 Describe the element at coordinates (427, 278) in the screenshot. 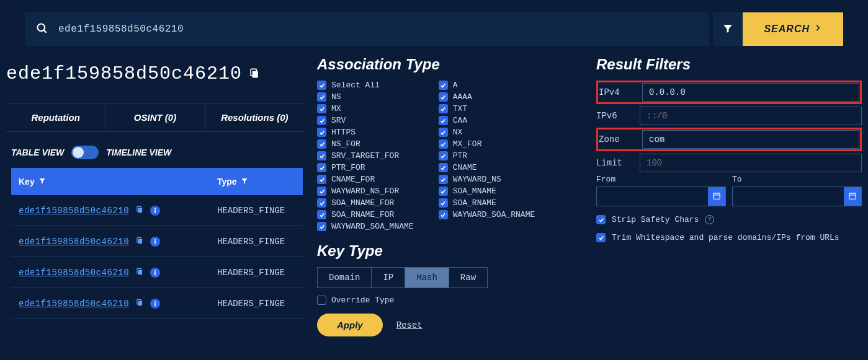

I see `keytype-option: Hash` at that location.